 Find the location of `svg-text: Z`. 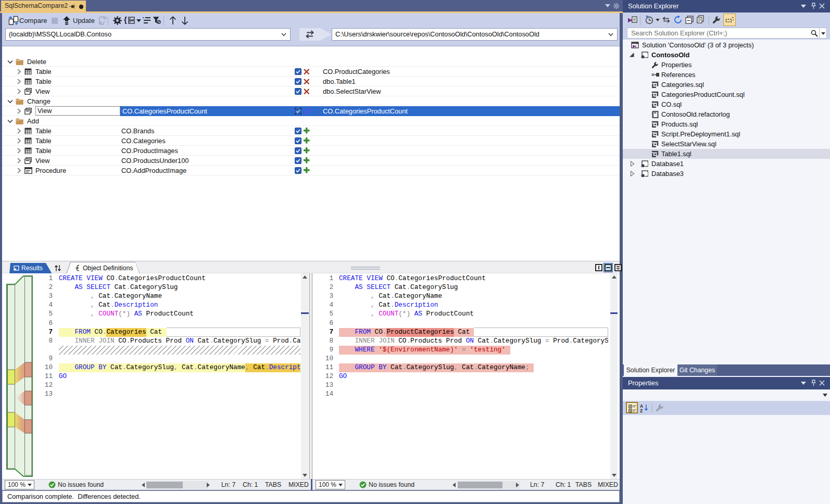

svg-text: Z is located at coordinates (642, 410).